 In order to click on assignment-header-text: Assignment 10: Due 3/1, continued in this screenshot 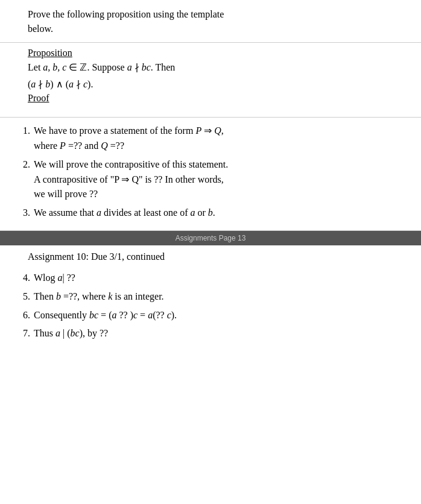, I will do `click(97, 257)`.